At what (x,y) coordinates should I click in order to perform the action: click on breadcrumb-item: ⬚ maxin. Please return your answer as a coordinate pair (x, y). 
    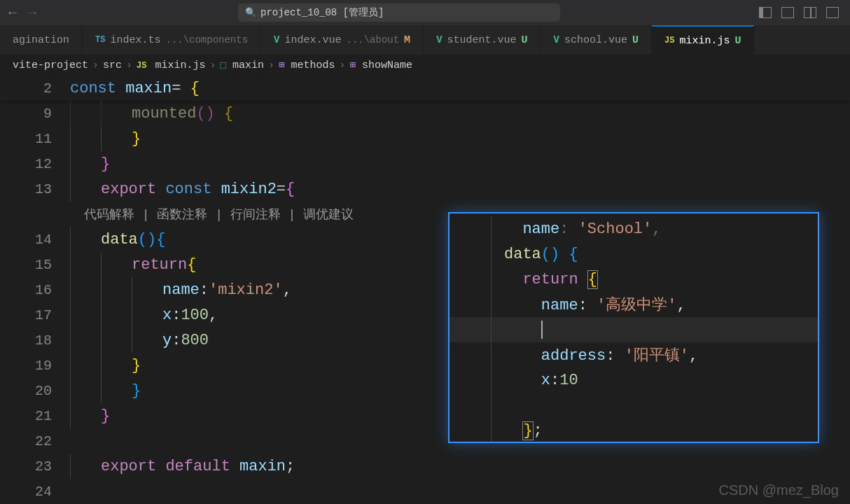
    Looking at the image, I should click on (242, 65).